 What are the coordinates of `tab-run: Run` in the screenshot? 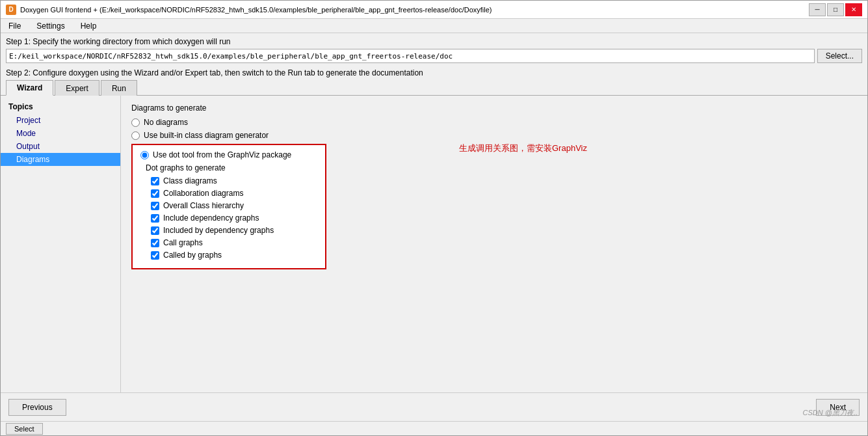 It's located at (119, 88).